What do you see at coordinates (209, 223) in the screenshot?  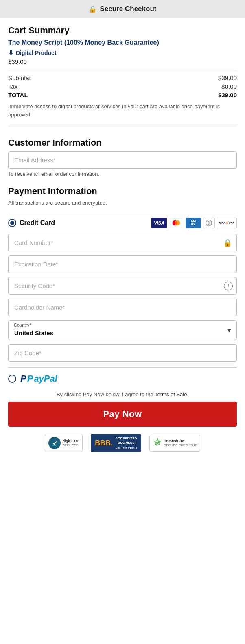 I see `diners-icon` at bounding box center [209, 223].